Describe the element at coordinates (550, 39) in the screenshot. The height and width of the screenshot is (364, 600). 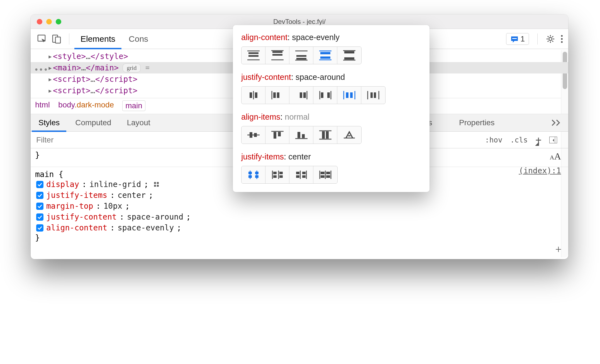
I see `settings-gear-icon` at that location.